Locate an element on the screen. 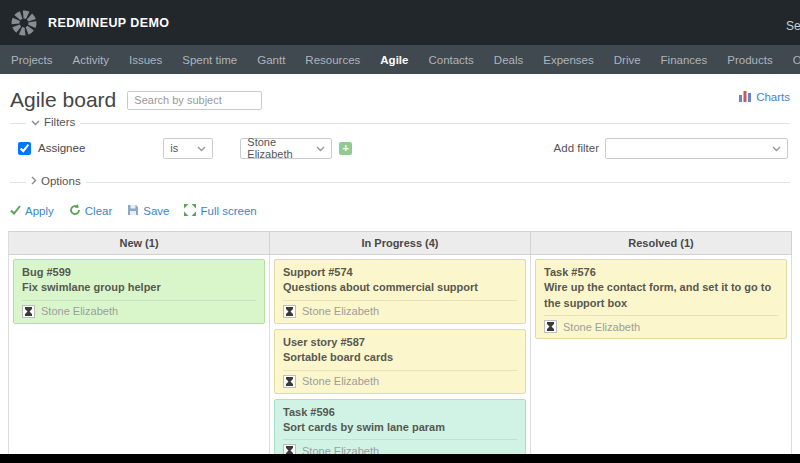 The height and width of the screenshot is (463, 800). clear-button: Clear is located at coordinates (90, 211).